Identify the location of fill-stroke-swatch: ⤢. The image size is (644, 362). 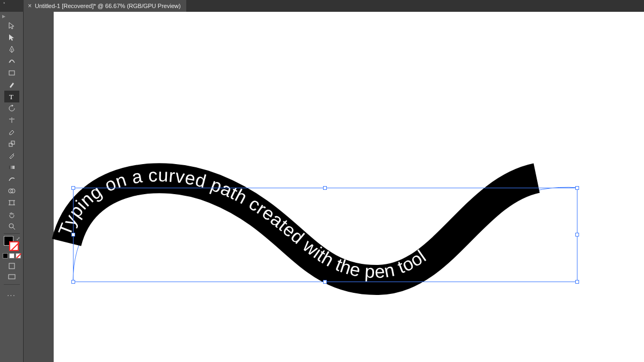
(12, 244).